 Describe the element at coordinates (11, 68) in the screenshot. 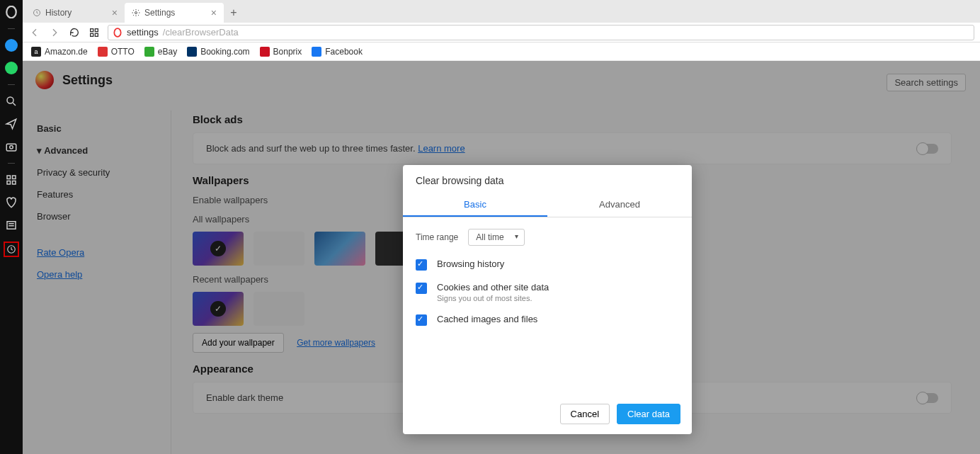

I see `whatsapp-icon` at that location.